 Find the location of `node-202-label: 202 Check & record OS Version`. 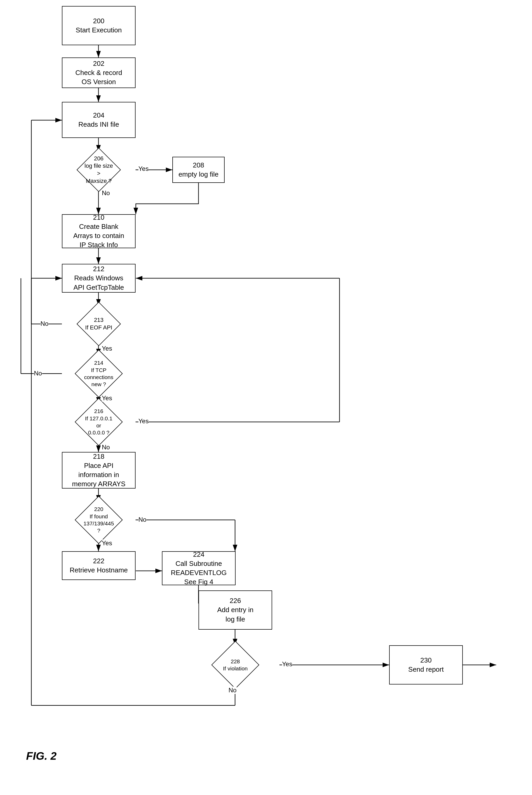

node-202-label: 202 Check & record OS Version is located at coordinates (98, 73).